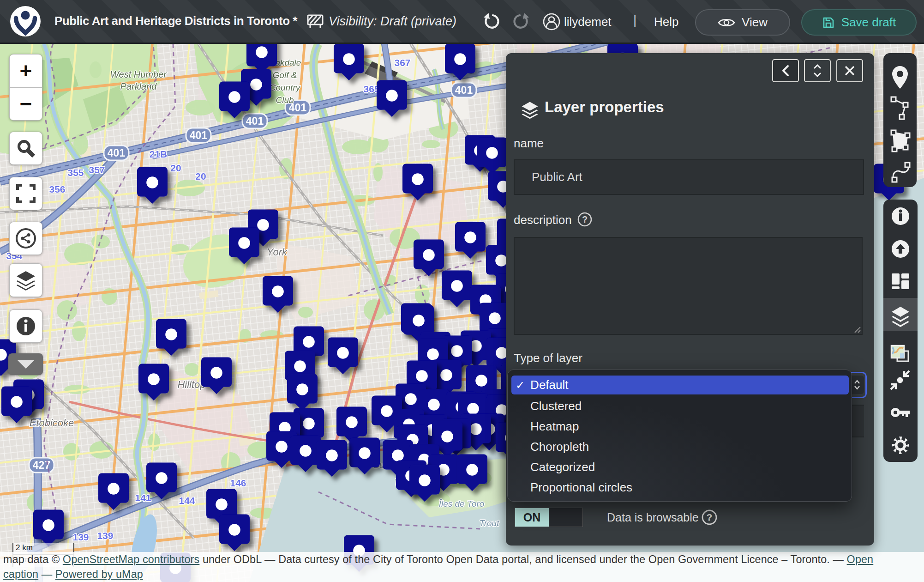  What do you see at coordinates (186, 501) in the screenshot?
I see `svg-text: 144` at bounding box center [186, 501].